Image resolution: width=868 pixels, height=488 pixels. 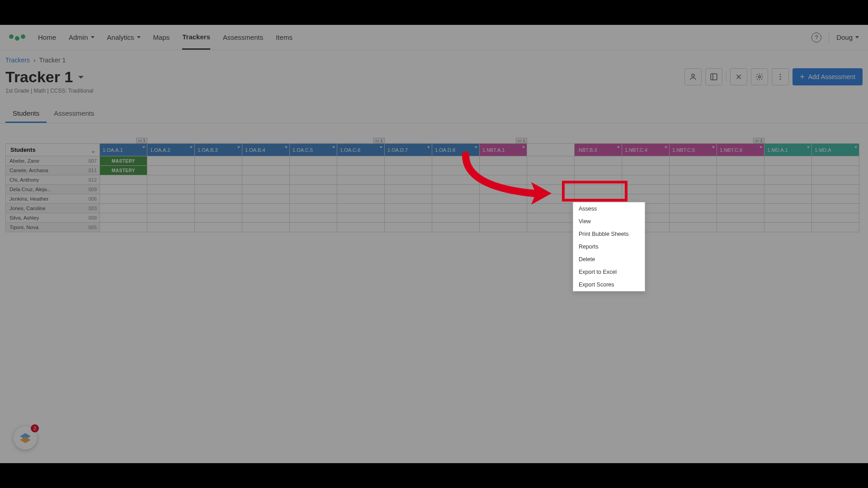 What do you see at coordinates (53, 199) in the screenshot?
I see `student-row: Jenkins, Heather006` at bounding box center [53, 199].